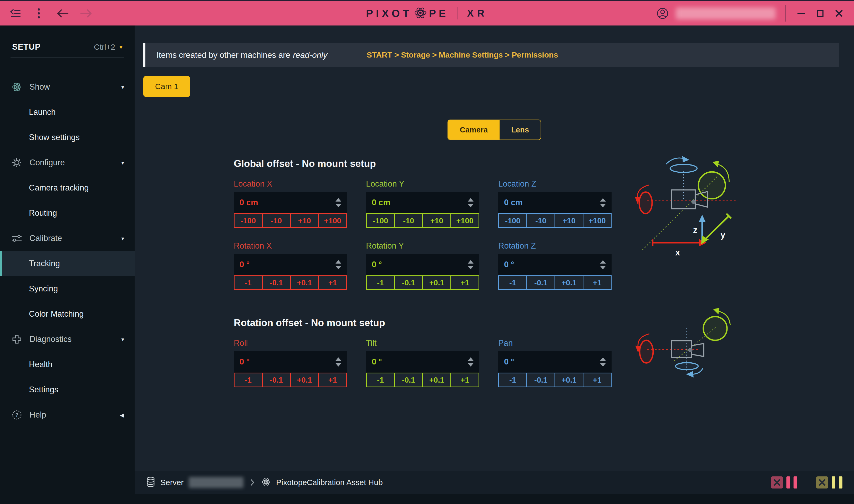 The height and width of the screenshot is (504, 854). Describe the element at coordinates (67, 339) in the screenshot. I see `sidebar-item-diagnostics: Diagnostics ▾` at that location.